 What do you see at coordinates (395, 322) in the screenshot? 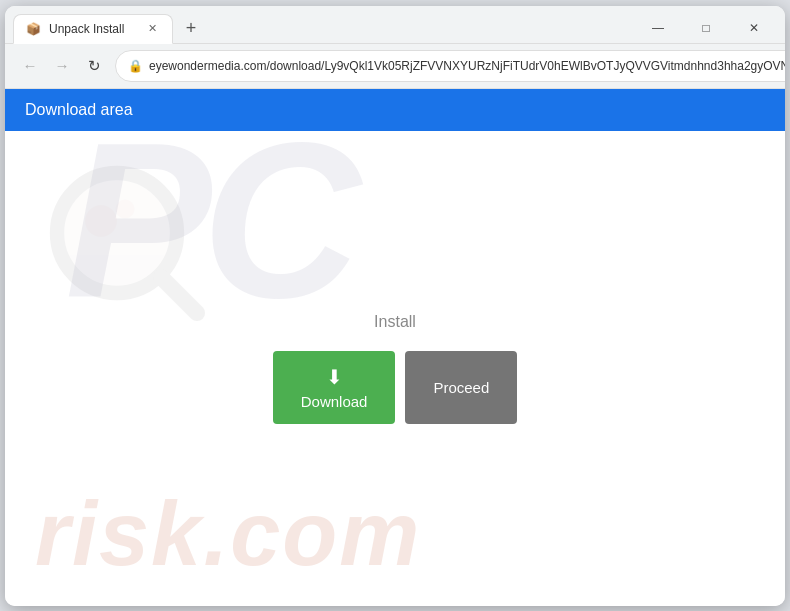
I see `install-label: Install` at bounding box center [395, 322].